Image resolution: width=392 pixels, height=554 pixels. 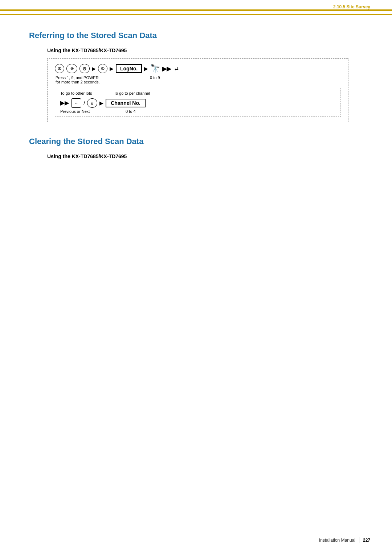 What do you see at coordinates (352, 7) in the screenshot?
I see `section-label: 2.10.5 Site Survey` at bounding box center [352, 7].